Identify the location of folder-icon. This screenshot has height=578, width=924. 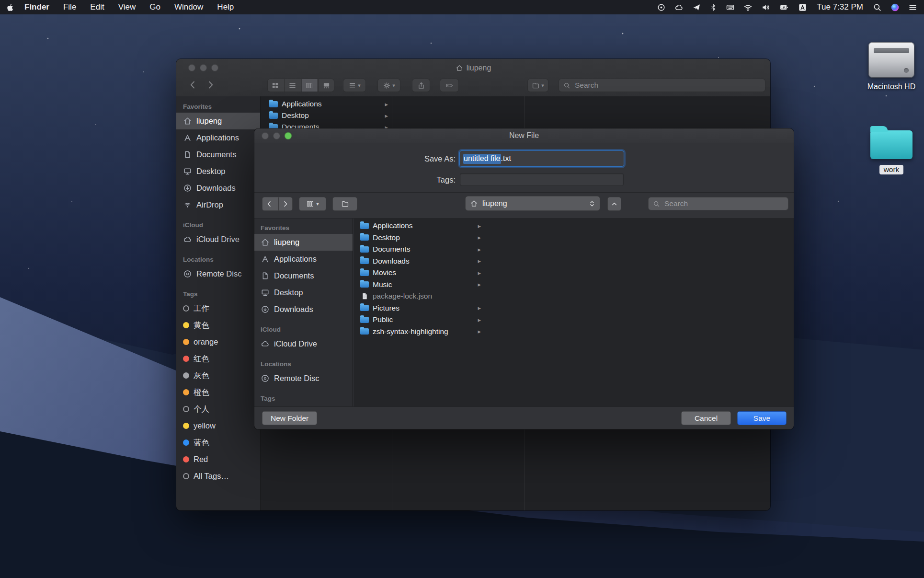
(365, 226).